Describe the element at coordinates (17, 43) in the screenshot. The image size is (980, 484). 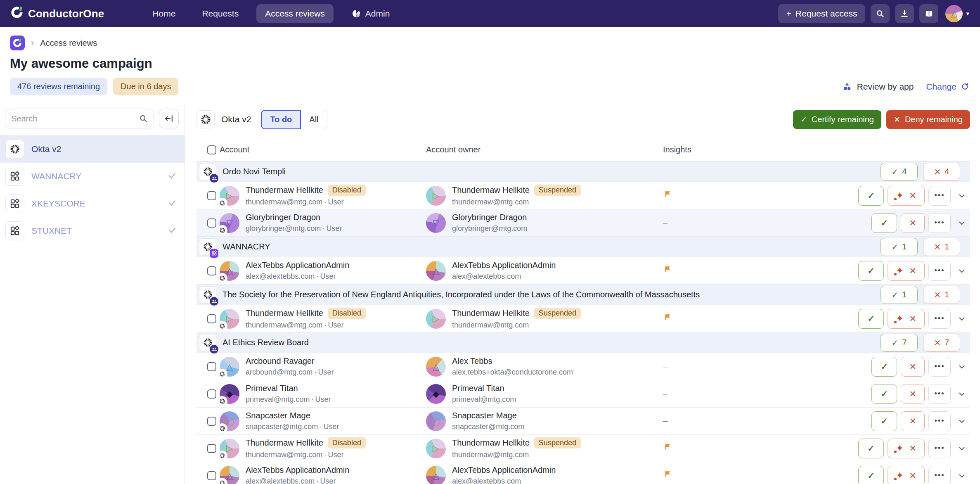
I see `app-logo-icon` at that location.